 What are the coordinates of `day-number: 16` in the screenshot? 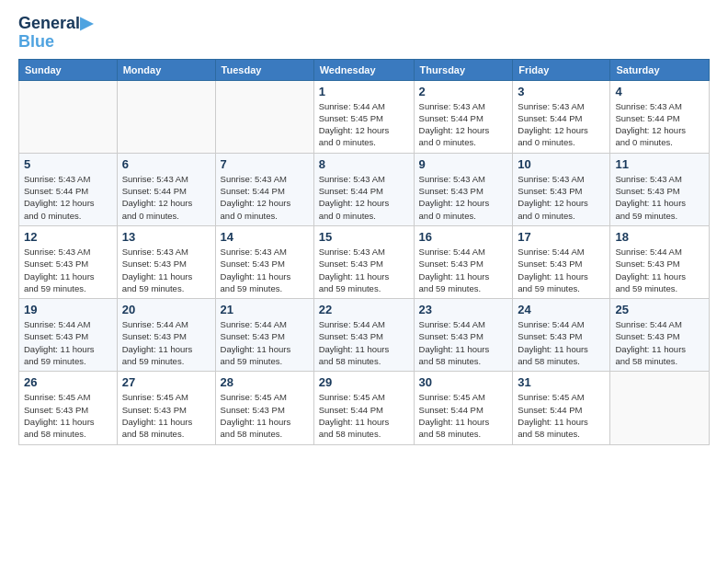 It's located at (463, 237).